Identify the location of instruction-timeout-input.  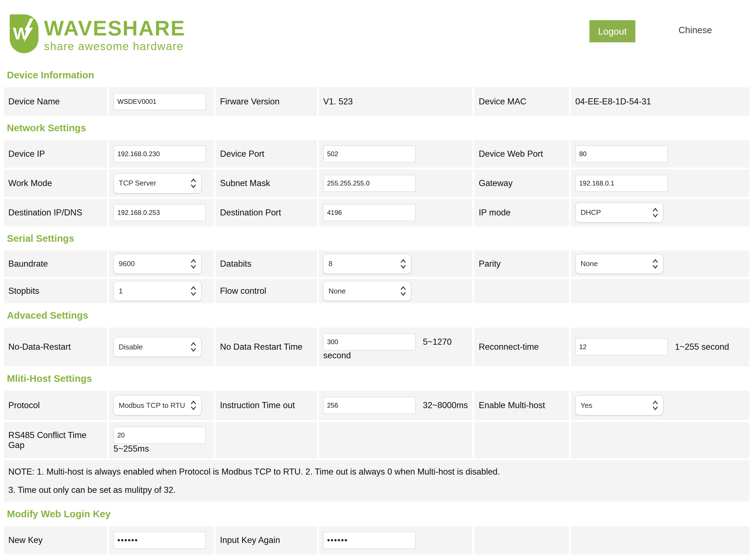
(369, 405).